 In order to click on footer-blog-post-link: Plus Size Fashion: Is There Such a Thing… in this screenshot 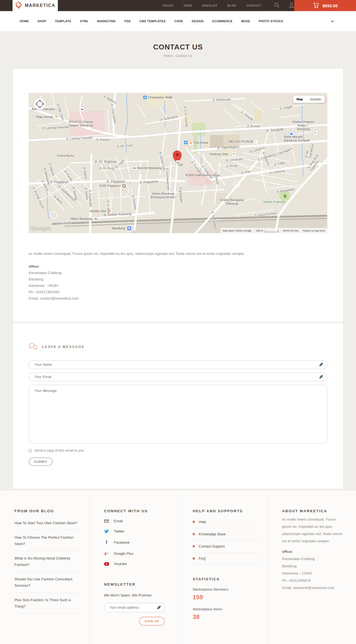, I will do `click(47, 603)`.